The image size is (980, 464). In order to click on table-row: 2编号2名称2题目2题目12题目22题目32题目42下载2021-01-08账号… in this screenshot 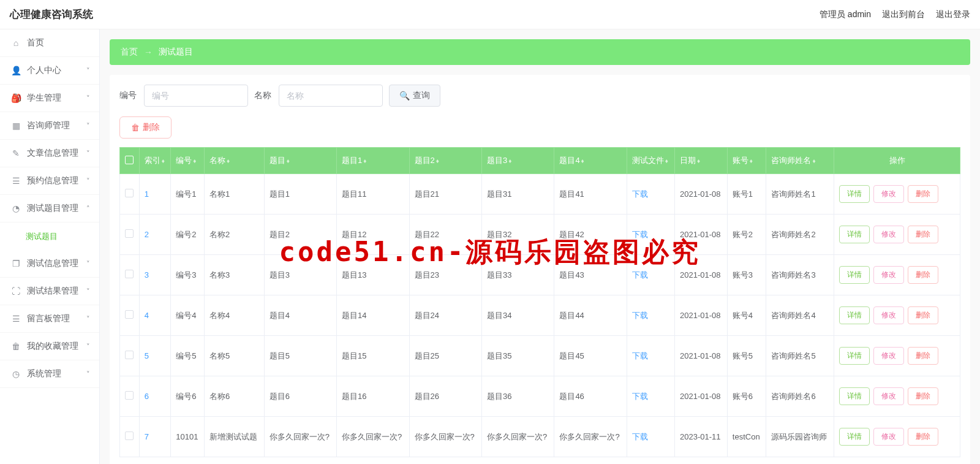, I will do `click(540, 235)`.